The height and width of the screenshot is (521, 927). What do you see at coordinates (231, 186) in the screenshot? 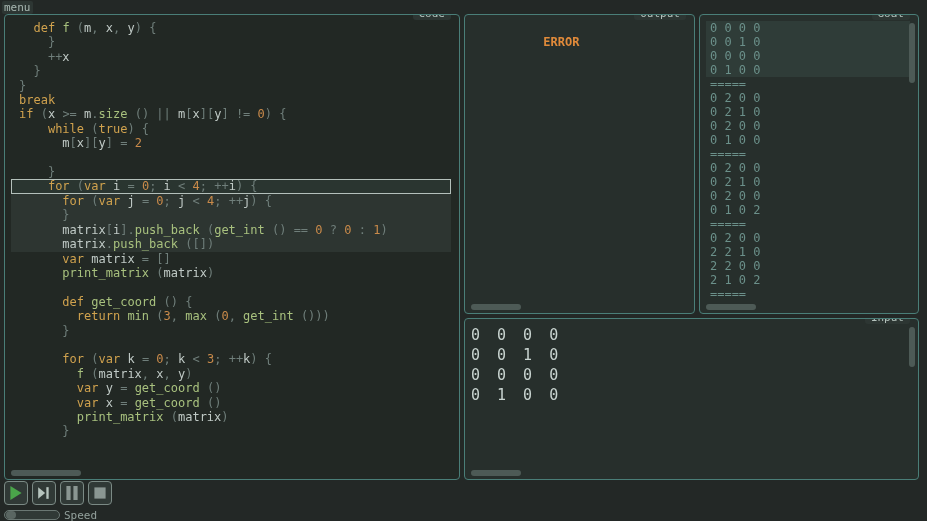
I see `code-line: for (var i = 0; i < 4; ++i) {` at bounding box center [231, 186].